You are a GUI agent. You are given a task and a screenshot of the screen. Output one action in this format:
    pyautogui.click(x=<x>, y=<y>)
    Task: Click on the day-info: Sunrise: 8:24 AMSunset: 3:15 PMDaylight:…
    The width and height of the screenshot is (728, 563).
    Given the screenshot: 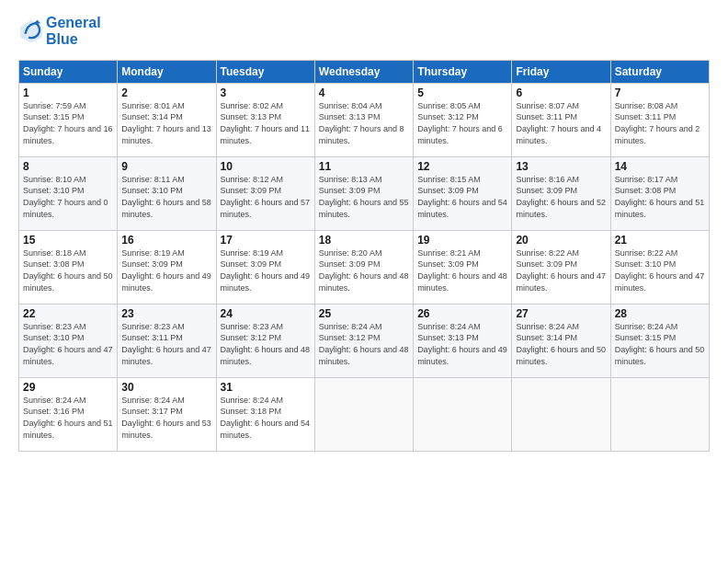 What is the action you would take?
    pyautogui.click(x=660, y=344)
    